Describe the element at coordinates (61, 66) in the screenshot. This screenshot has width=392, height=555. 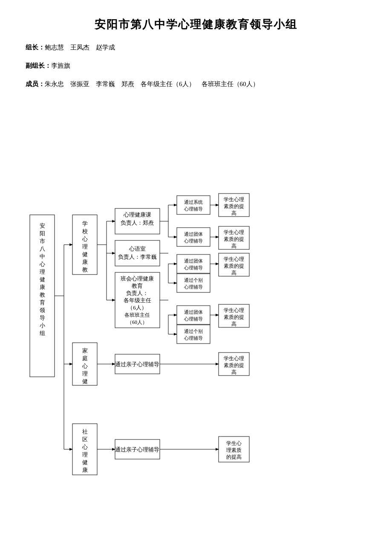
I see `vice-leader-value: 李旌旗` at that location.